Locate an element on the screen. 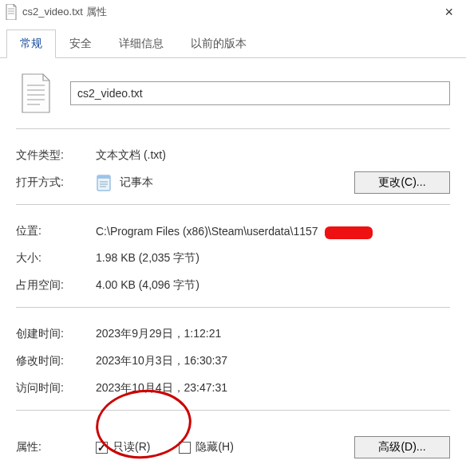  file-type-icon is located at coordinates (36, 93).